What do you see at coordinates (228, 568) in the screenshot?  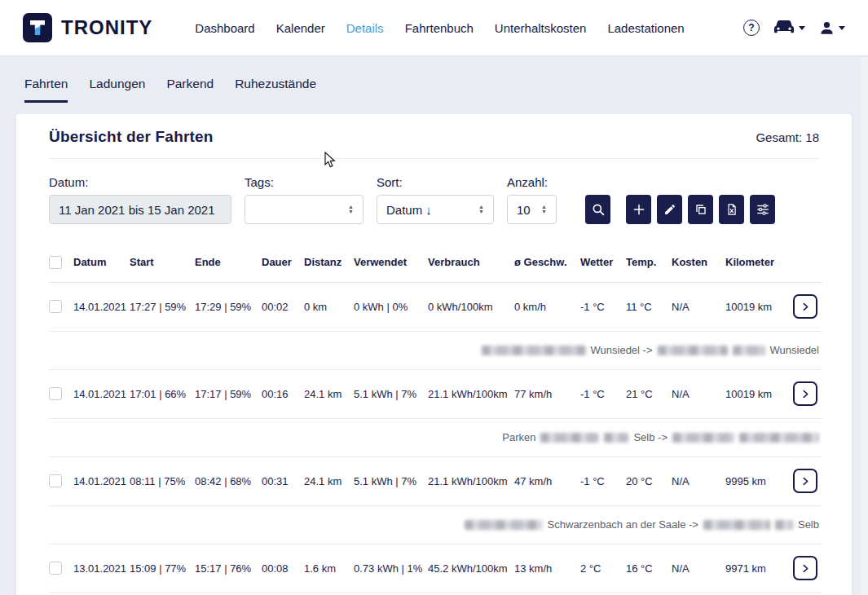 I see `cell-ende: 15:17 | 76%` at bounding box center [228, 568].